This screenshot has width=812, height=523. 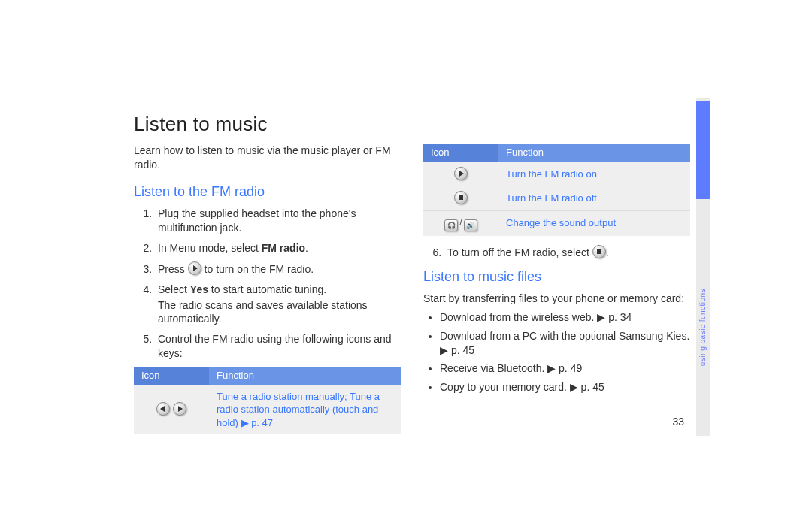 I want to click on icon-table-1: Icon Function Tune a radio station manua…, so click(x=268, y=400).